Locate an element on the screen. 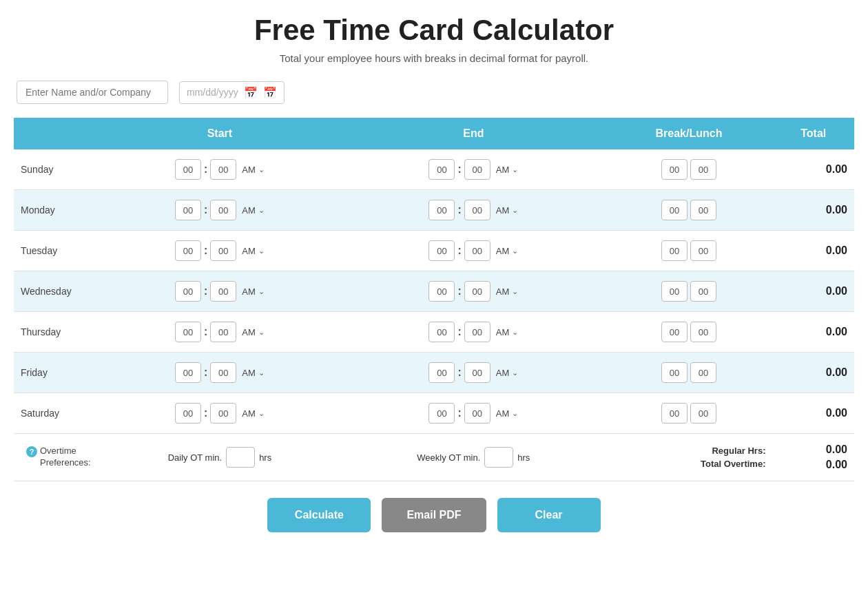 Image resolution: width=868 pixels, height=606 pixels. end-cell: : AM ⌄ is located at coordinates (473, 211).